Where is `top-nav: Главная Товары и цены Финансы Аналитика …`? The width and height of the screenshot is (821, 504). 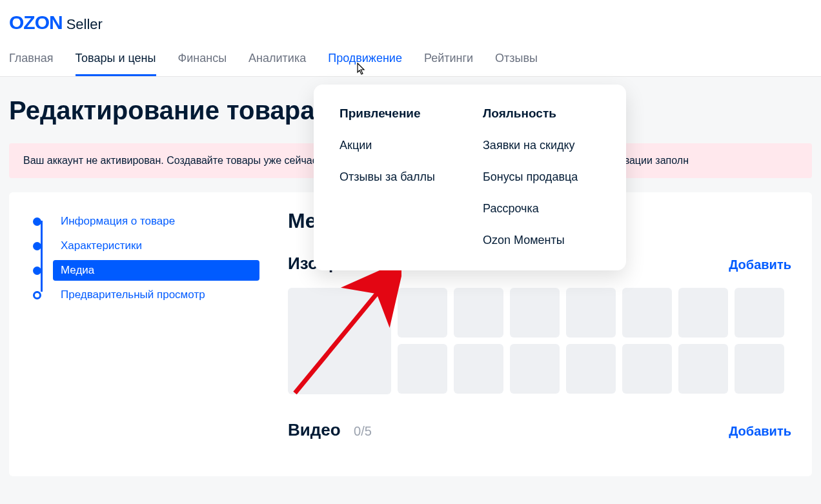 top-nav: Главная Товары и цены Финансы Аналитика … is located at coordinates (411, 57).